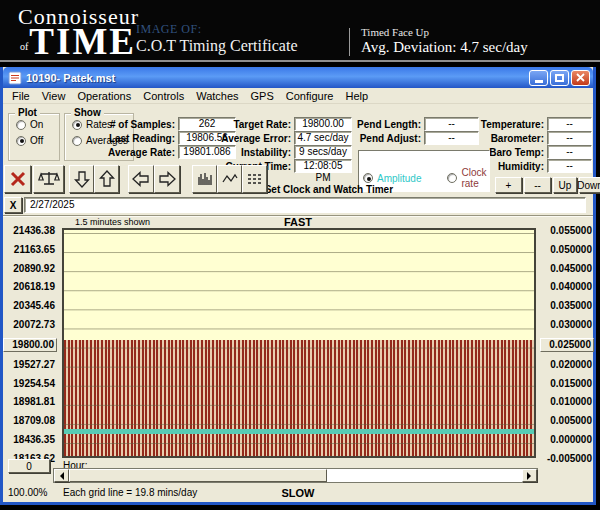 The image size is (600, 510). I want to click on time-scrollbar, so click(296, 476).